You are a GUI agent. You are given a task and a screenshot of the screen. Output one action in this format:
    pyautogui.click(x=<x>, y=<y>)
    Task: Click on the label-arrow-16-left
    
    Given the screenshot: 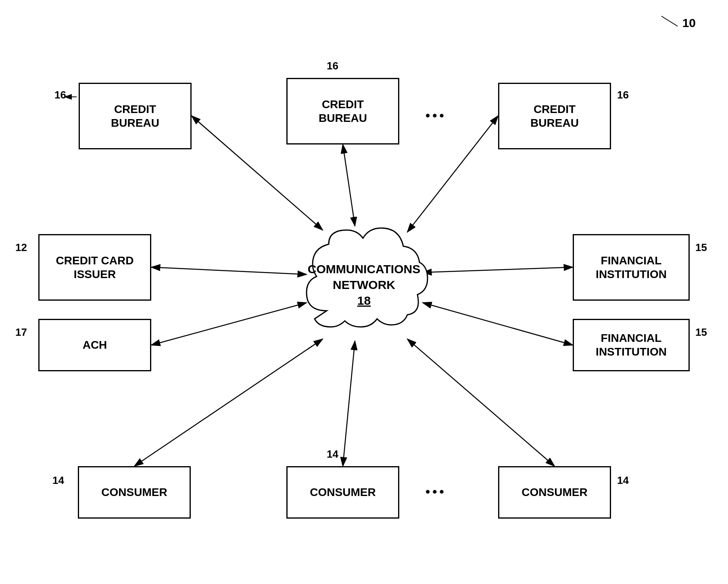 What is the action you would take?
    pyautogui.click(x=72, y=97)
    